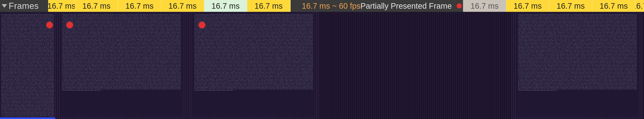 The width and height of the screenshot is (644, 119). What do you see at coordinates (331, 6) in the screenshot?
I see `tooltip-ms: 16.7 ms ~ 60 fps` at bounding box center [331, 6].